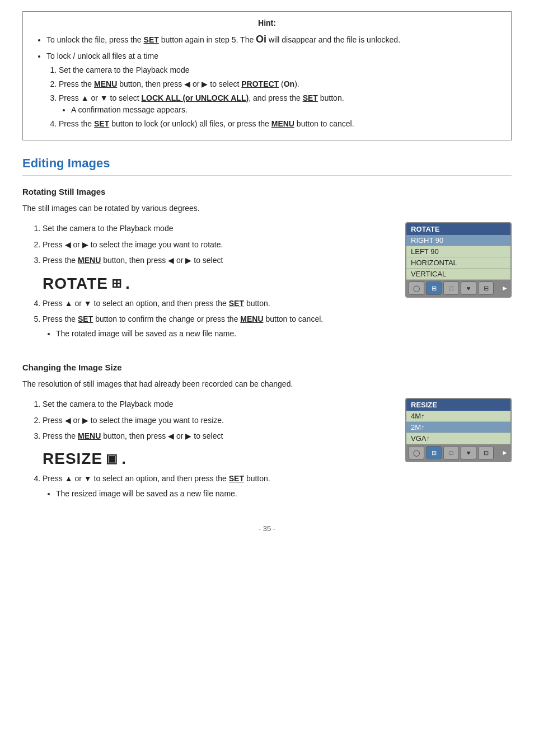  Describe the element at coordinates (458, 430) in the screenshot. I see `resize-camera-screen-col: RESIZE 4M↑ 2M↑ VGA↑ ◯ ⊞ □ ♥ ⊟ ►` at that location.